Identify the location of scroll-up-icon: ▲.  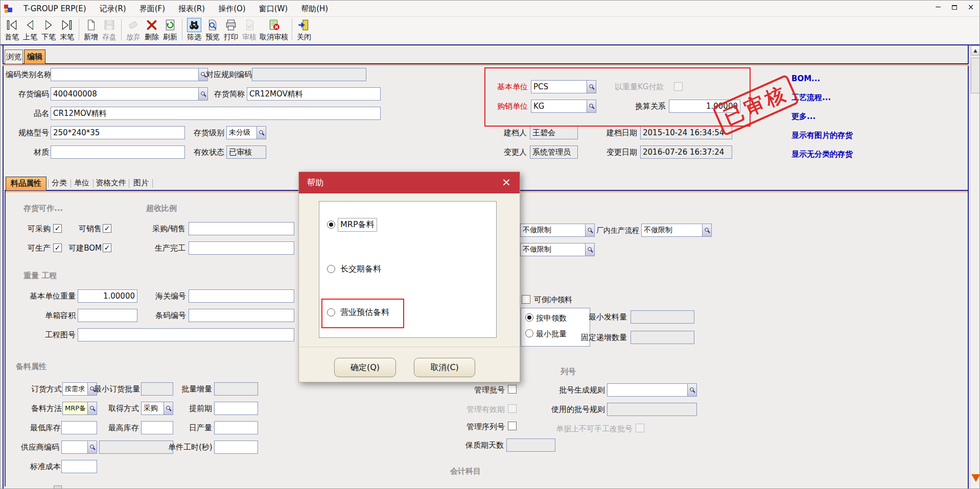
(975, 51).